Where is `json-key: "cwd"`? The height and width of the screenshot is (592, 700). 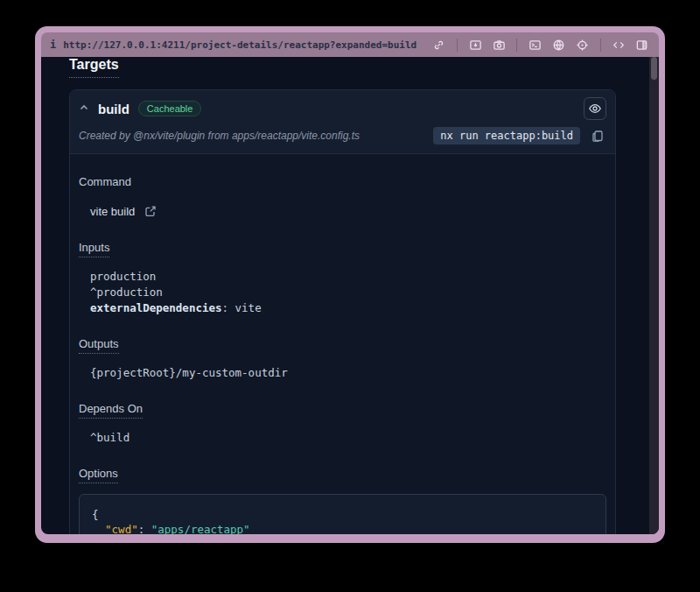 json-key: "cwd" is located at coordinates (122, 529).